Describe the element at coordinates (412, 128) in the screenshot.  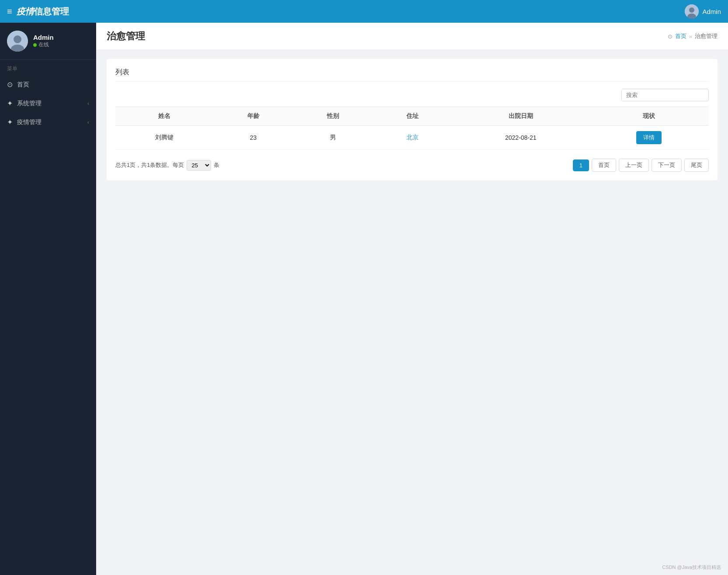
I see `data-table: 姓名 年龄 性别 住址 出院日期 现状 刘腾键 23 男` at that location.